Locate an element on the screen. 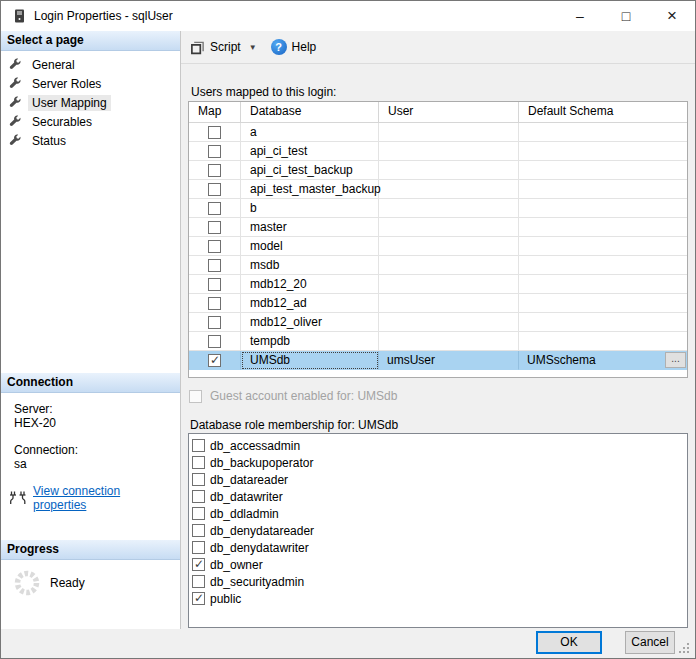 The width and height of the screenshot is (696, 659). table-row: master is located at coordinates (438, 228).